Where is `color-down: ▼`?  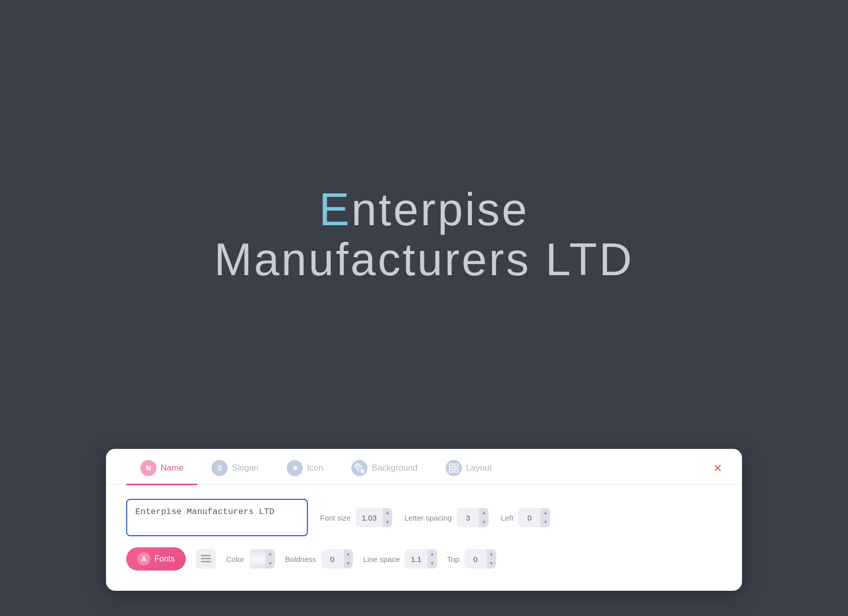
color-down: ▼ is located at coordinates (271, 563).